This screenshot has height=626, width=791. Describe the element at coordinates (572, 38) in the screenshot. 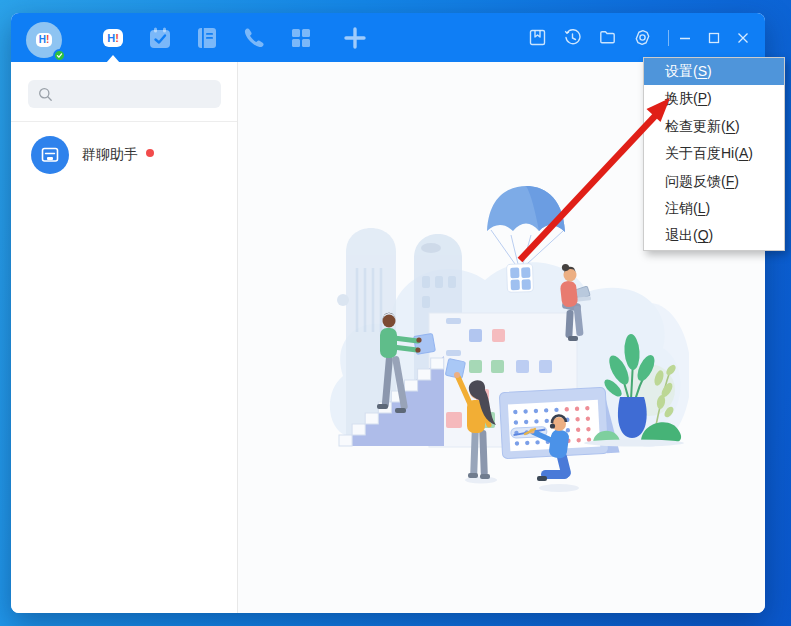

I see `history-icon` at that location.